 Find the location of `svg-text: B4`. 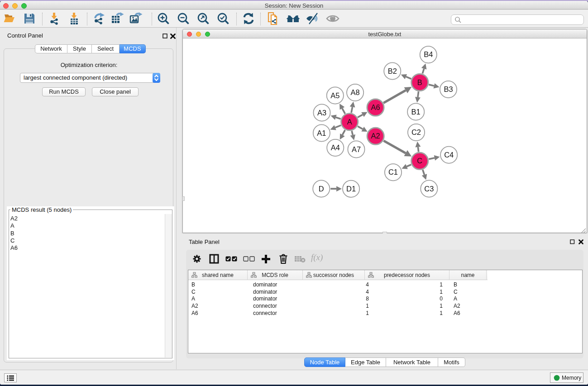

svg-text: B4 is located at coordinates (428, 54).